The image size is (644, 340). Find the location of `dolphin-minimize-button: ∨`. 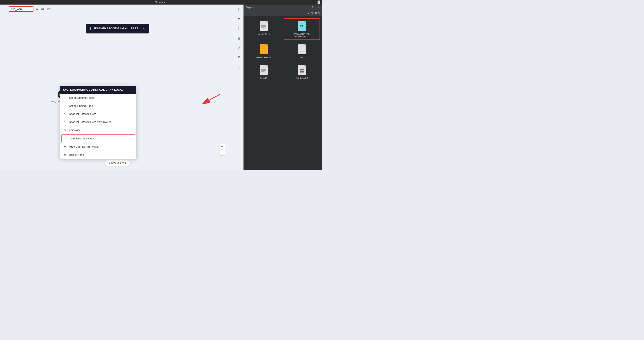

dolphin-minimize-button: ∨ is located at coordinates (316, 8).